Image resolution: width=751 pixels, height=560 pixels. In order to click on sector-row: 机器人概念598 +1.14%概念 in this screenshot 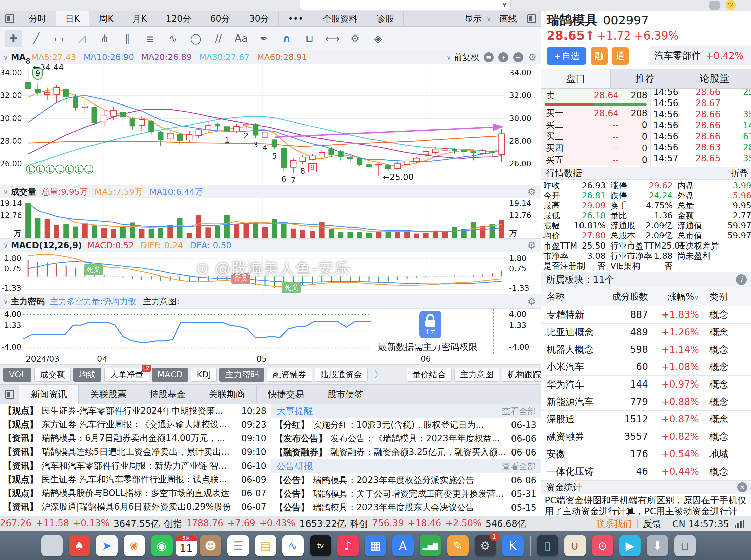, I will do `click(646, 350)`.